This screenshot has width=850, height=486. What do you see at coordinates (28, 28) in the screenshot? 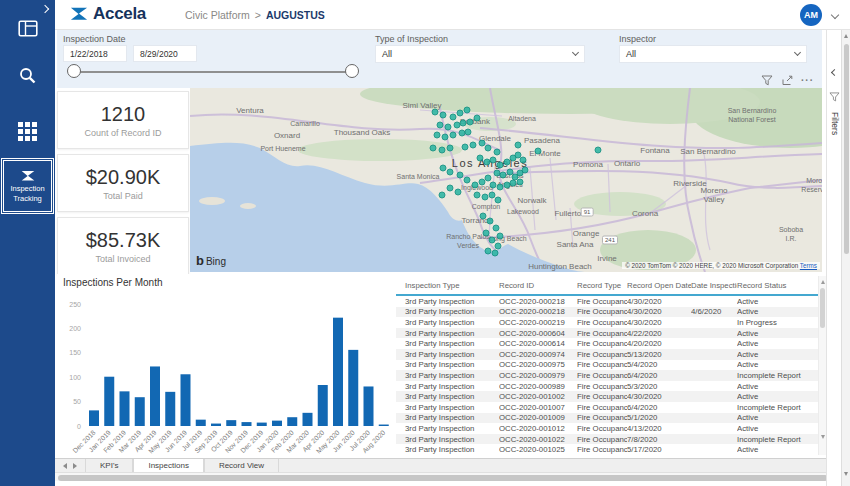
I see `panel-layout-icon` at bounding box center [28, 28].